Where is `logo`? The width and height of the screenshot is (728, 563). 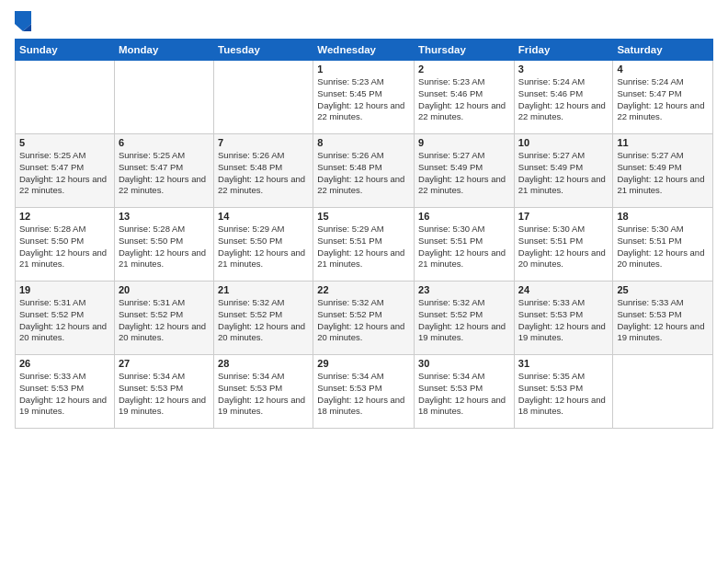 logo is located at coordinates (25, 21).